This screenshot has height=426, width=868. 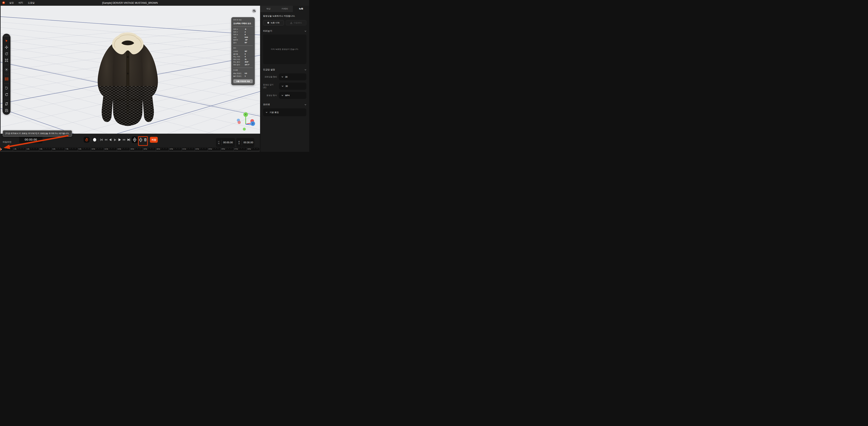 I want to click on ruler-segment: 13.5s, so click(x=123, y=149).